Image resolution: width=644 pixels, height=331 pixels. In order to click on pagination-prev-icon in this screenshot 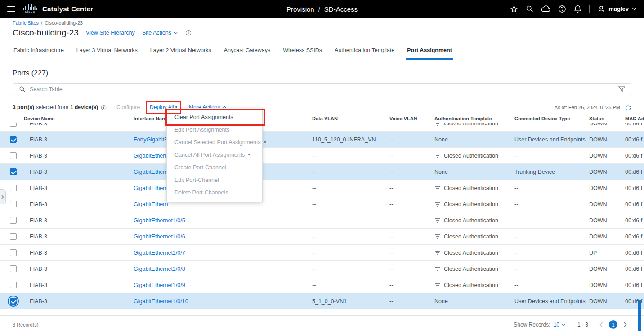, I will do `click(601, 325)`.